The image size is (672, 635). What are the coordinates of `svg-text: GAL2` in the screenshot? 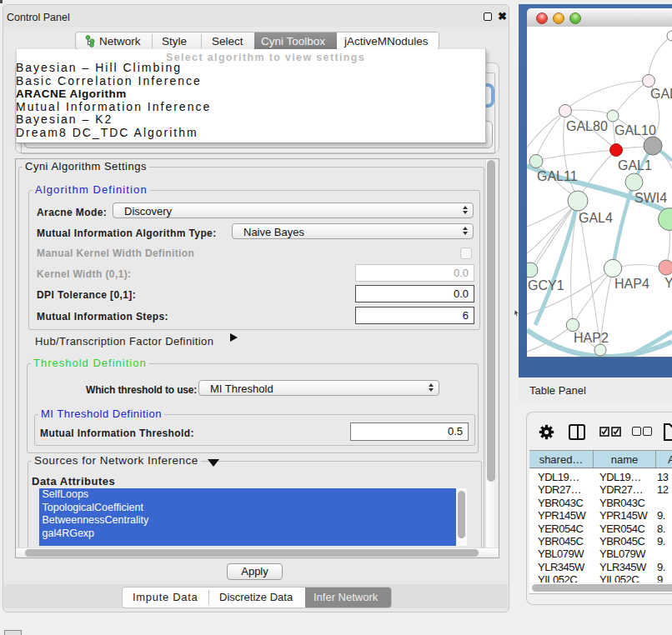 It's located at (661, 93).